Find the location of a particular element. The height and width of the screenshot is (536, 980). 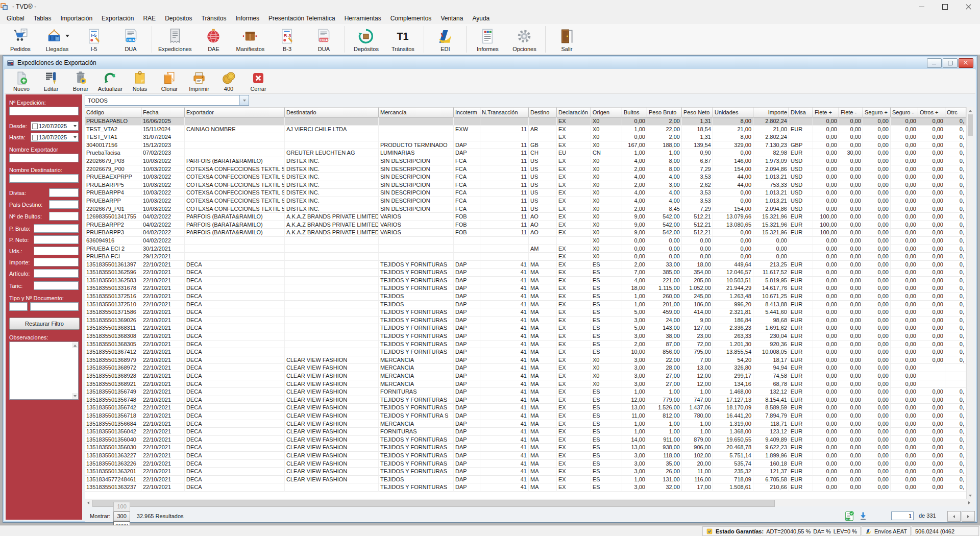

table-row: 135183550136139722/10/2021DECATEJIDOS Y … is located at coordinates (526, 265).